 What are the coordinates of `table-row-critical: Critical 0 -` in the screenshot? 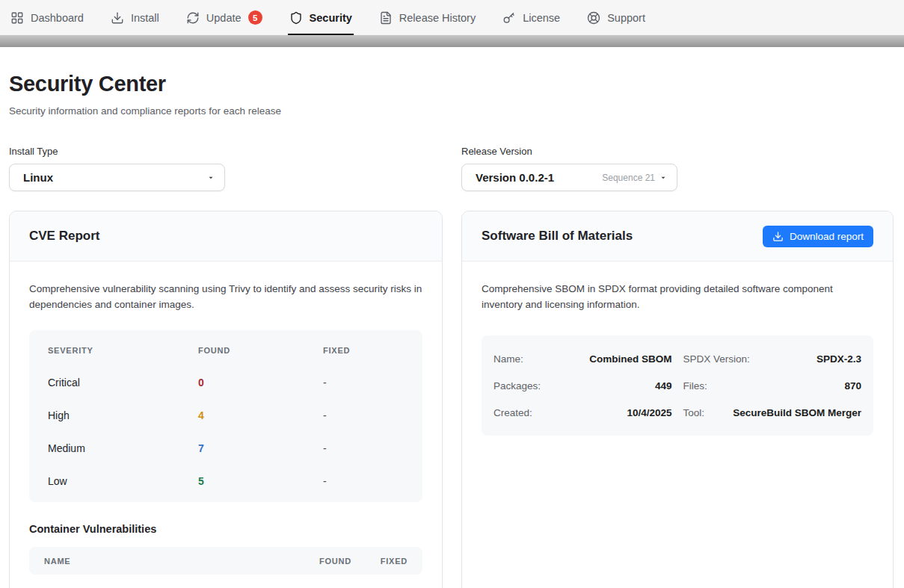 It's located at (226, 383).